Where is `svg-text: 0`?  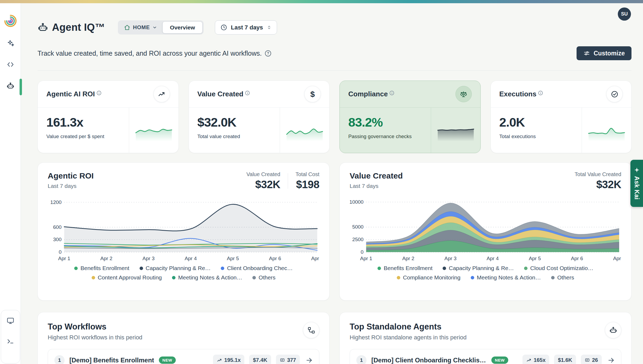 svg-text: 0 is located at coordinates (60, 252).